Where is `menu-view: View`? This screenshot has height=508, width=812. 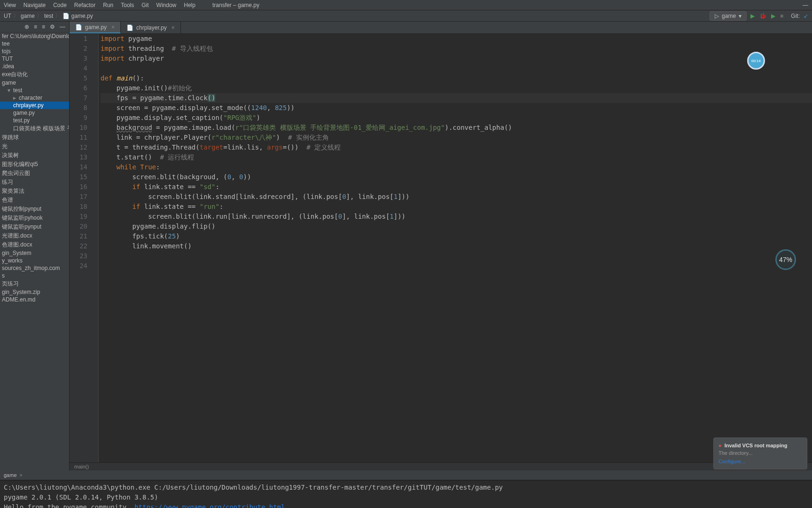
menu-view: View is located at coordinates (10, 5).